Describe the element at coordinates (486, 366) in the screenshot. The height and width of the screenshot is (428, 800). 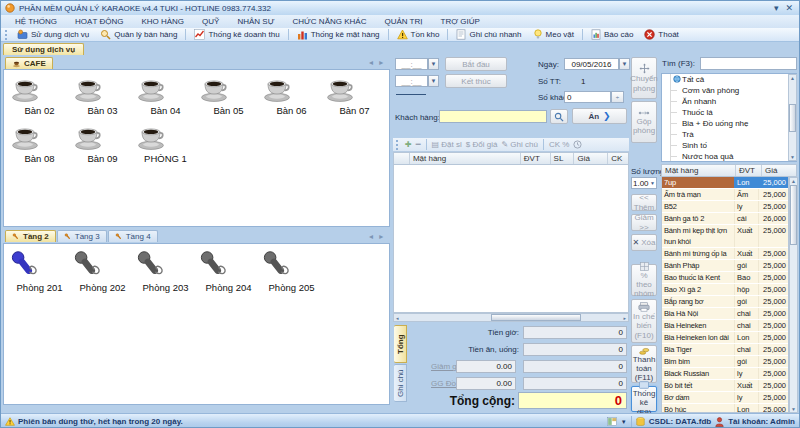
I see `discount-hour-amount: 0.00` at that location.